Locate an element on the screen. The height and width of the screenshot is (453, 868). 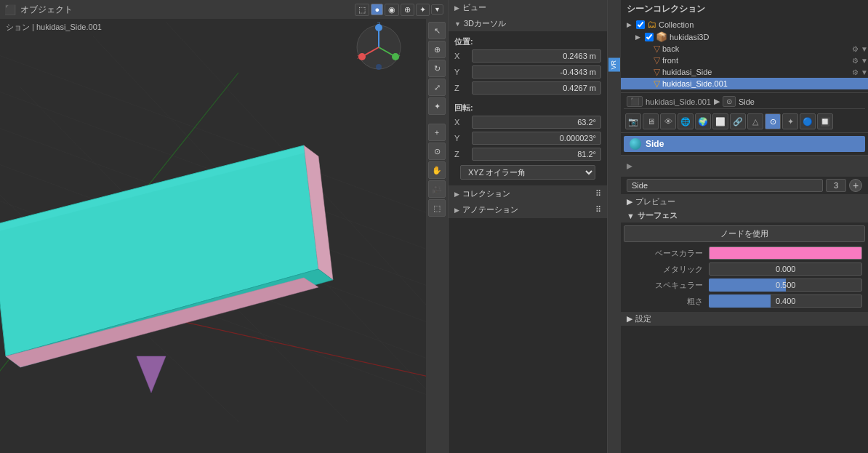
tree-item-hukidasi-side-001: ▶ ▽ hukidasi_Side.001 is located at coordinates (744, 84).